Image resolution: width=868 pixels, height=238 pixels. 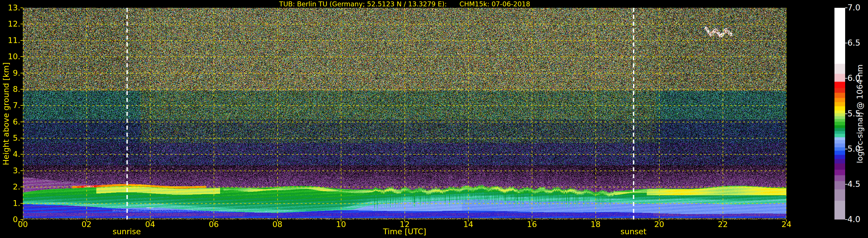 What do you see at coordinates (858, 149) in the screenshot?
I see `colorbar-tick-label: 5.0` at bounding box center [858, 149].